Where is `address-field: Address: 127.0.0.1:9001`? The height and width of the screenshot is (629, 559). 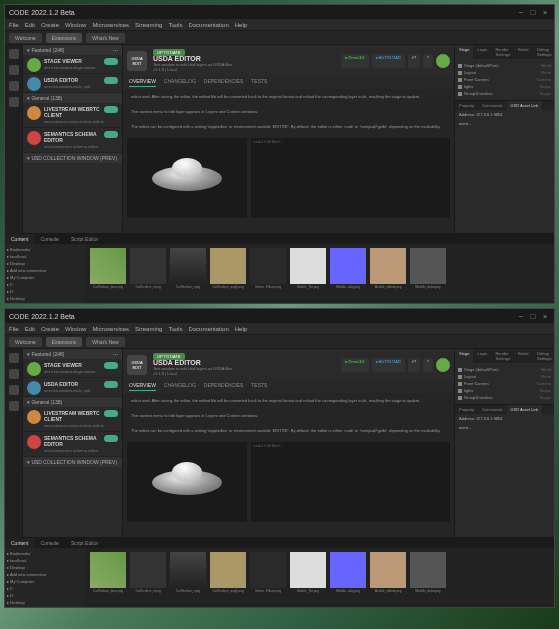
address-field: Address: 127.0.0.1:9001 is located at coordinates (504, 114).